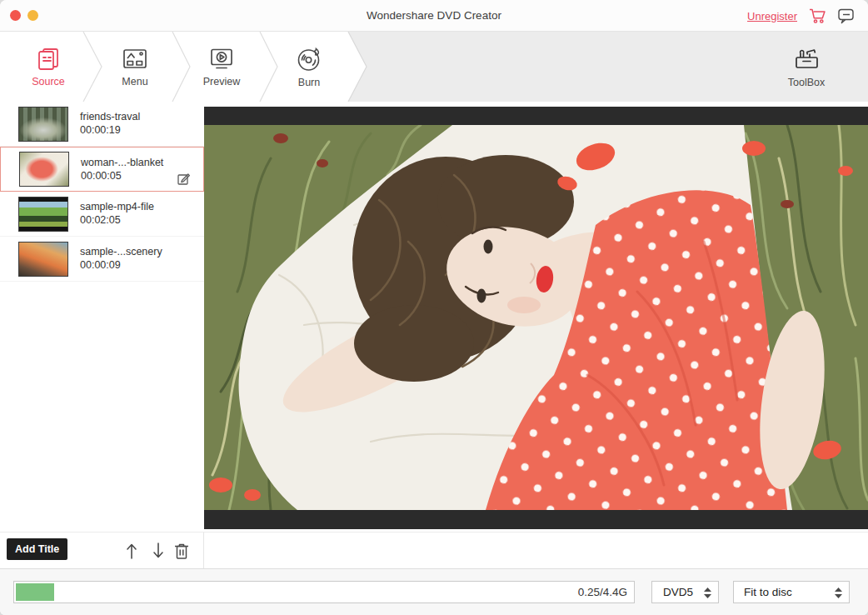 This screenshot has height=615, width=868. What do you see at coordinates (434, 550) in the screenshot?
I see `playback-bar: Add Title` at bounding box center [434, 550].